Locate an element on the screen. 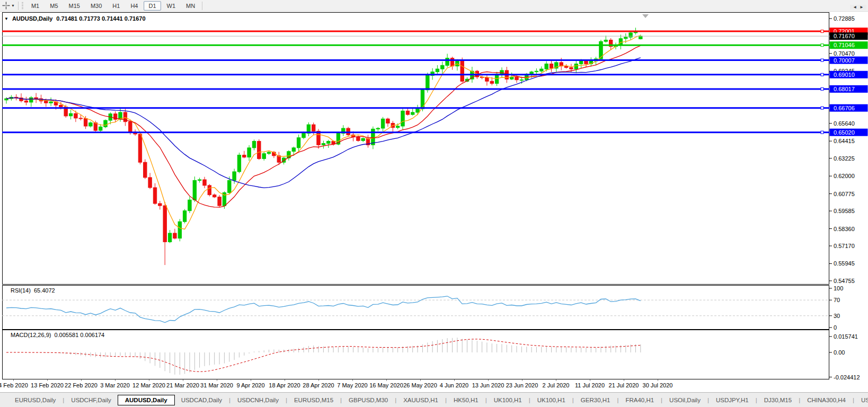  tab-gbpusd-m30: GBPUSD,M30 is located at coordinates (368, 400).